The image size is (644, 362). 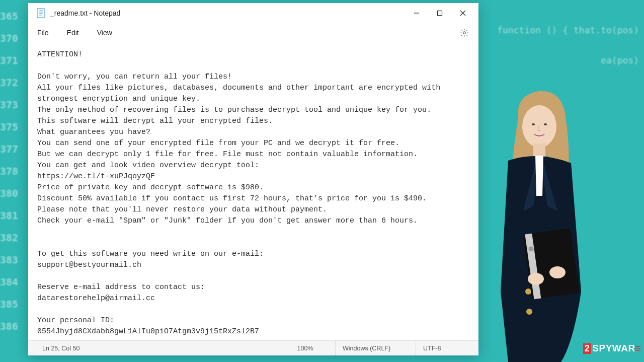 I want to click on statusbar: Ln 25, Col 50 100% Windows (CRLF) UTF-8, so click(x=254, y=348).